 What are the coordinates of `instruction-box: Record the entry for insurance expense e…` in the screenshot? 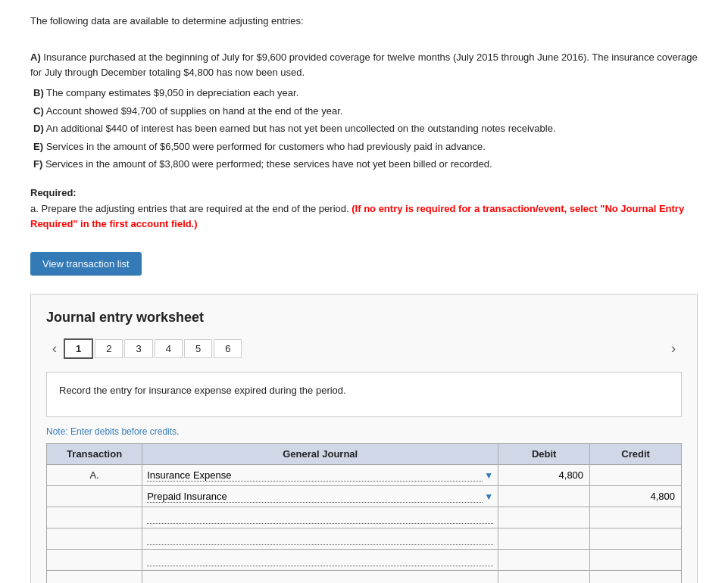 It's located at (364, 394).